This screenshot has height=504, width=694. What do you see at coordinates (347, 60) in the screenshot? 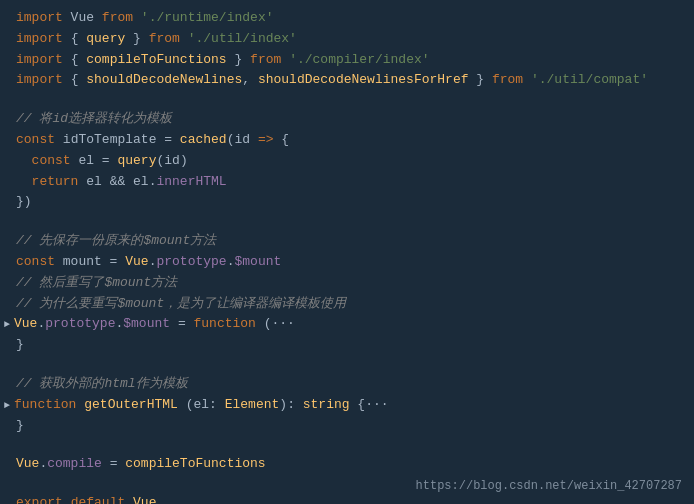
I see `code-line-3: import { compileToFunctions } from './co…` at bounding box center [347, 60].